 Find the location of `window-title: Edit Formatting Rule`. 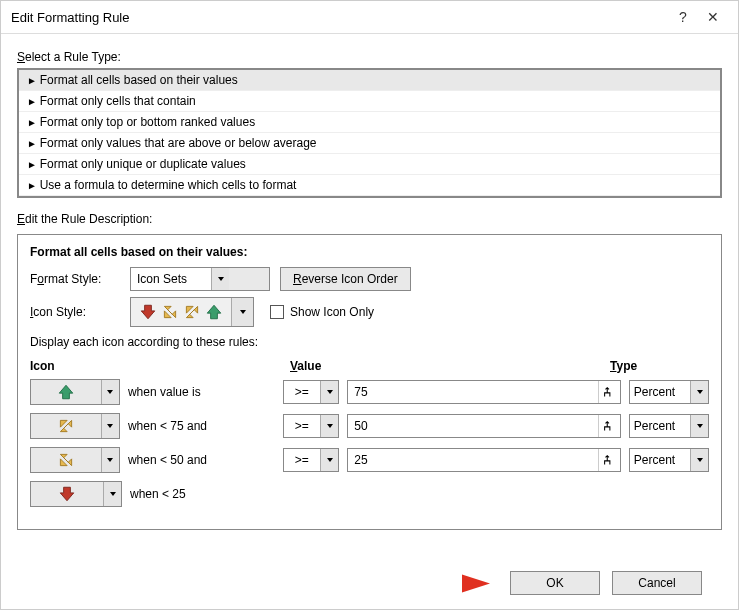

window-title: Edit Formatting Rule is located at coordinates (340, 18).